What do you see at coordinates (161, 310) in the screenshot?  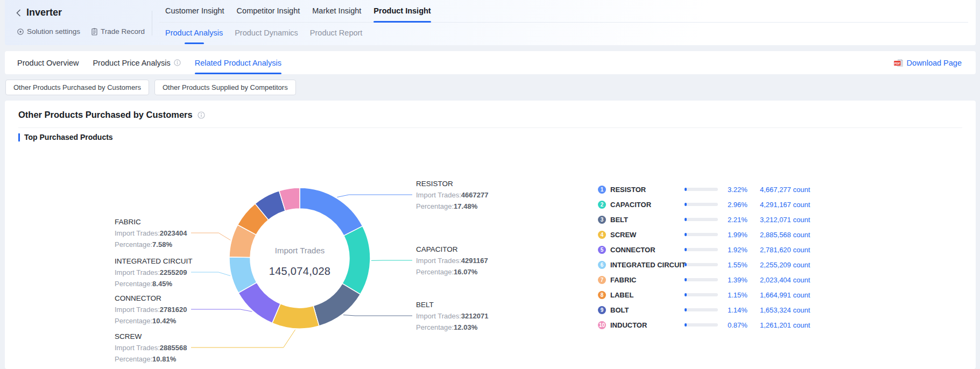 I see `donut-callout-connector: CONNECTORImport Trades:2781620Percentage…` at bounding box center [161, 310].